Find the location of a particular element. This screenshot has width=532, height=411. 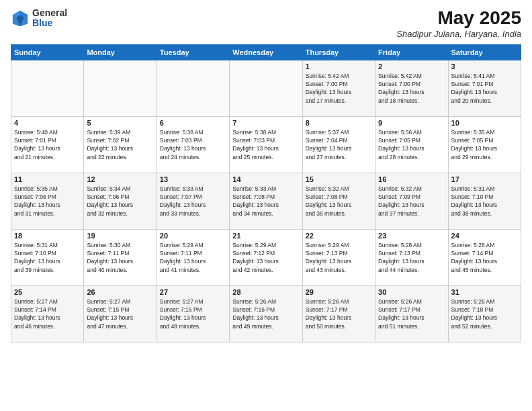

day-number: 6 is located at coordinates (193, 123).